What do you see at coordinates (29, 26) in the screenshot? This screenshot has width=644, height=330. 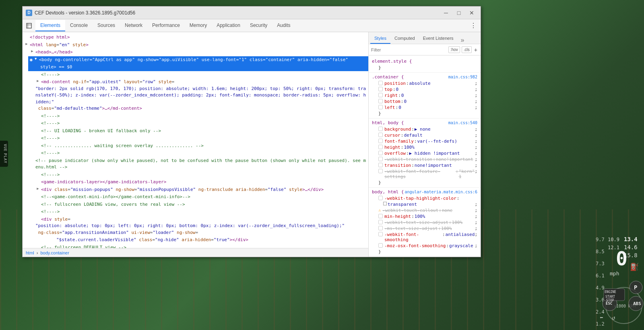 I see `inspector-icon` at bounding box center [29, 26].